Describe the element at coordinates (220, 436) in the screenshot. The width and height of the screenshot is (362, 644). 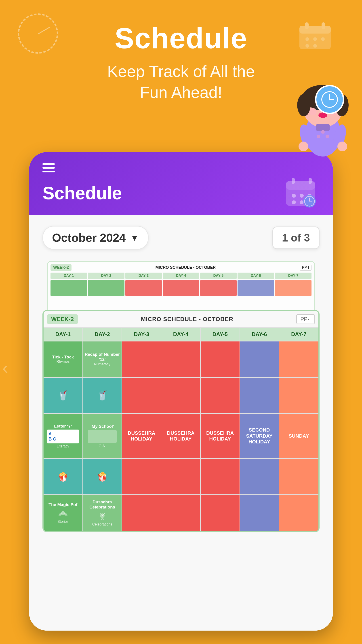
I see `cell-r3-d5: DUSSEHRA HOLIDAY` at that location.